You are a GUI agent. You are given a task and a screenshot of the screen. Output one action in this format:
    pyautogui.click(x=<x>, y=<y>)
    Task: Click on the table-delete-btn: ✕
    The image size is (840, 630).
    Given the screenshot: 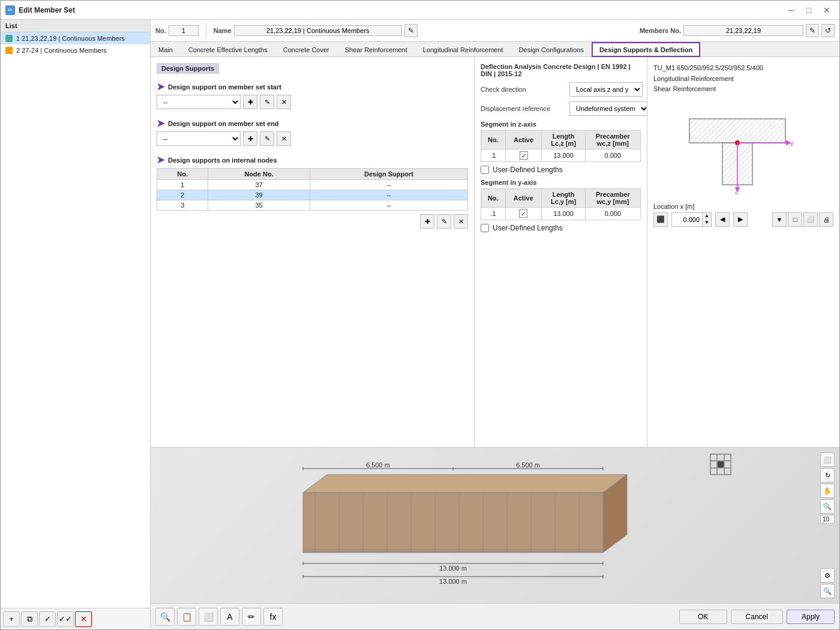 What is the action you would take?
    pyautogui.click(x=461, y=221)
    